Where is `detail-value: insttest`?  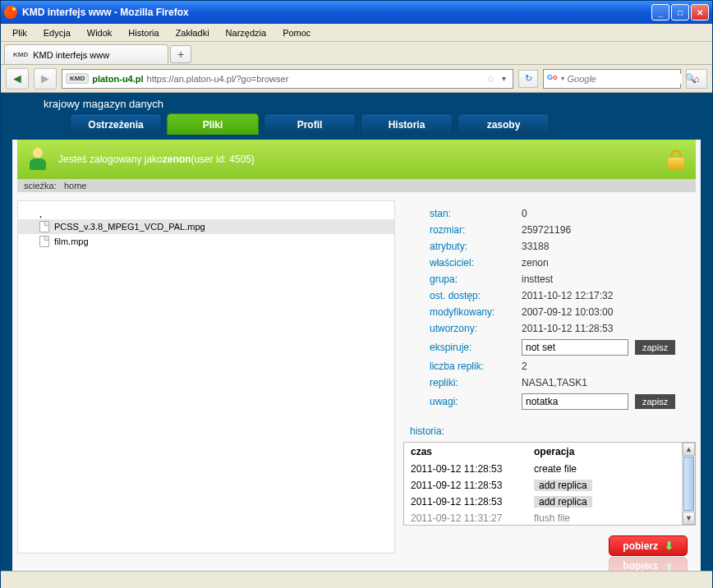
detail-value: insttest is located at coordinates (537, 279).